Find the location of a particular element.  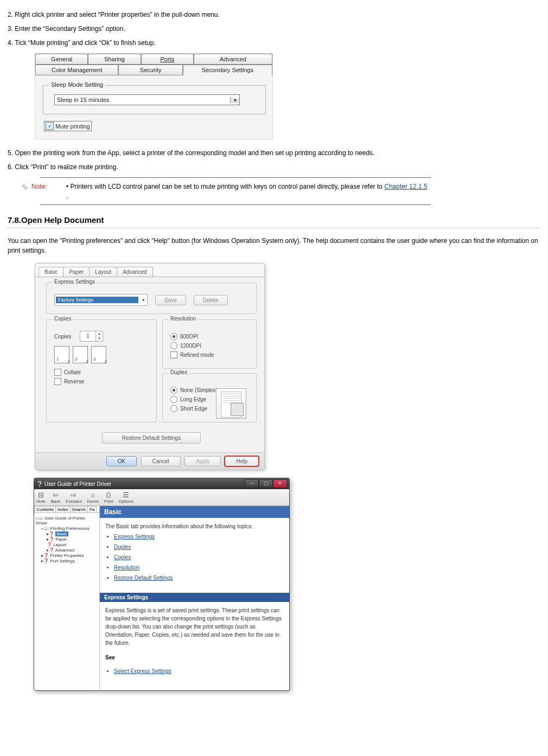

section-heading: 7.8.Open Help Document is located at coordinates (274, 220).